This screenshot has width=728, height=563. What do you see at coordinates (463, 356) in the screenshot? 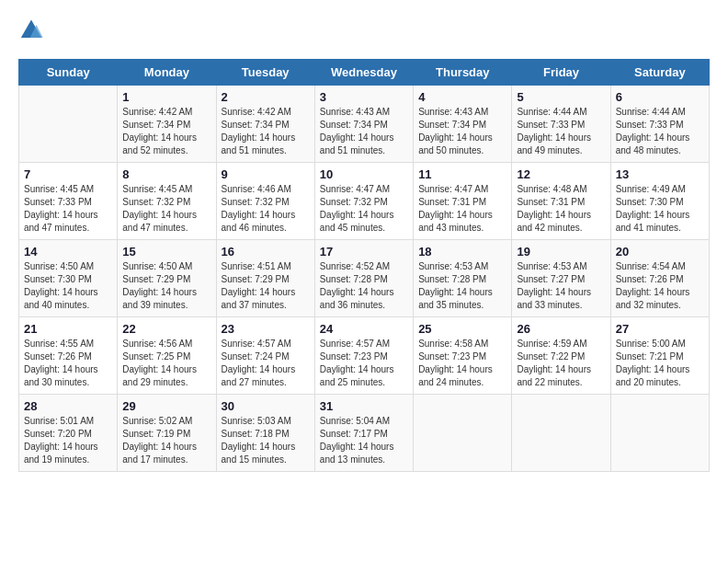
I see `calendar-cell: 25Sunrise: 4:58 AMSunset: 7:23 PMDayligh…` at bounding box center [463, 356].